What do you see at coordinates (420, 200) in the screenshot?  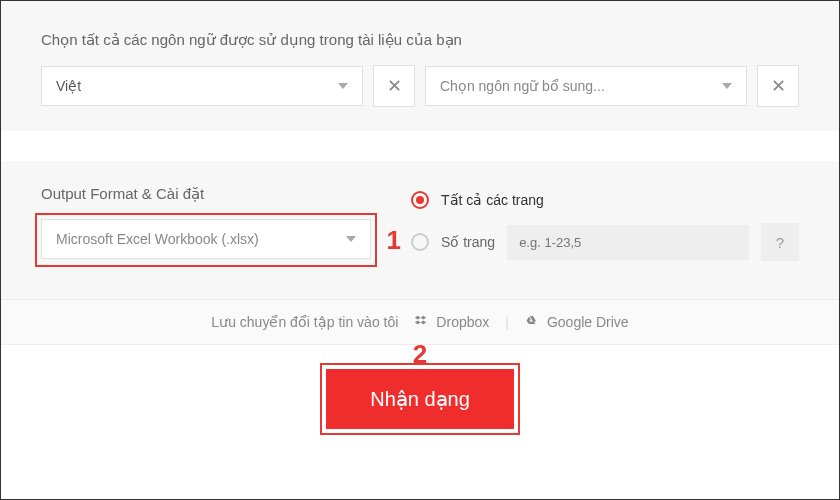 I see `pages-all-radio` at bounding box center [420, 200].